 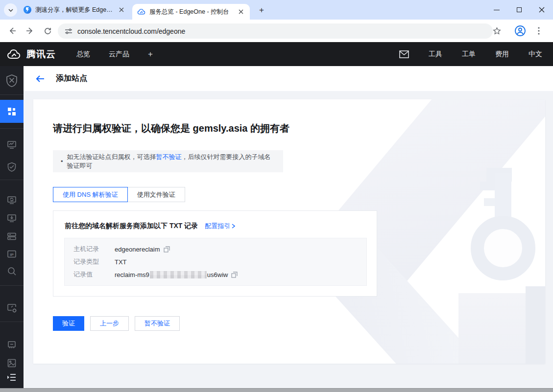 I want to click on tab-dns-verification: 使用 DNS 解析验证, so click(x=90, y=195).